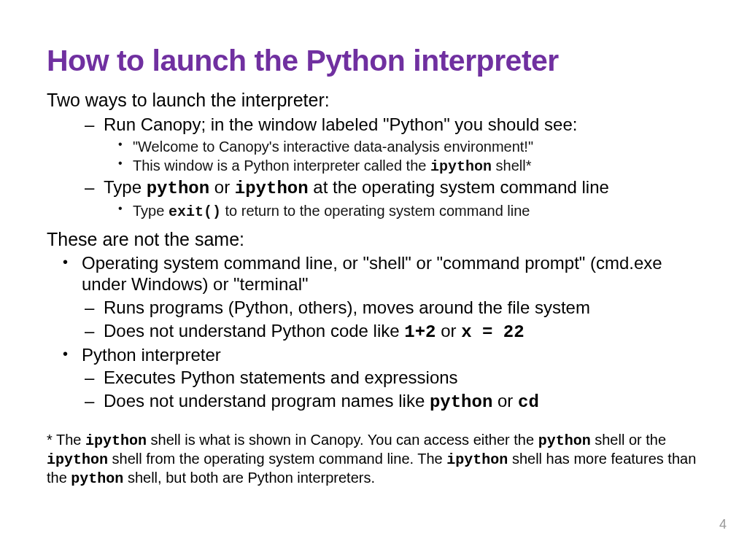 The width and height of the screenshot is (747, 560). Describe the element at coordinates (277, 459) in the screenshot. I see `text: shell from the operating system command …` at that location.